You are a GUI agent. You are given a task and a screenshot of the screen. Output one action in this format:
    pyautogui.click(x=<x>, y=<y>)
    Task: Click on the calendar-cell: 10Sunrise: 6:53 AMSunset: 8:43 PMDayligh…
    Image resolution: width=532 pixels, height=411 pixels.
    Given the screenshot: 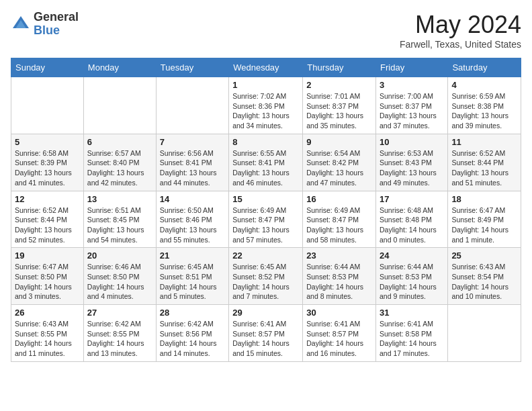 What is the action you would take?
    pyautogui.click(x=412, y=163)
    